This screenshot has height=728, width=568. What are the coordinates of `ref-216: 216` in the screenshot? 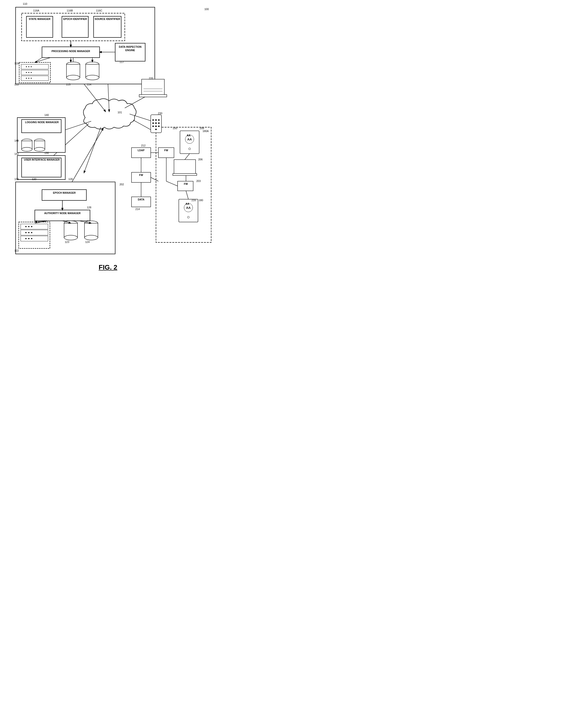 It's located at (193, 200).